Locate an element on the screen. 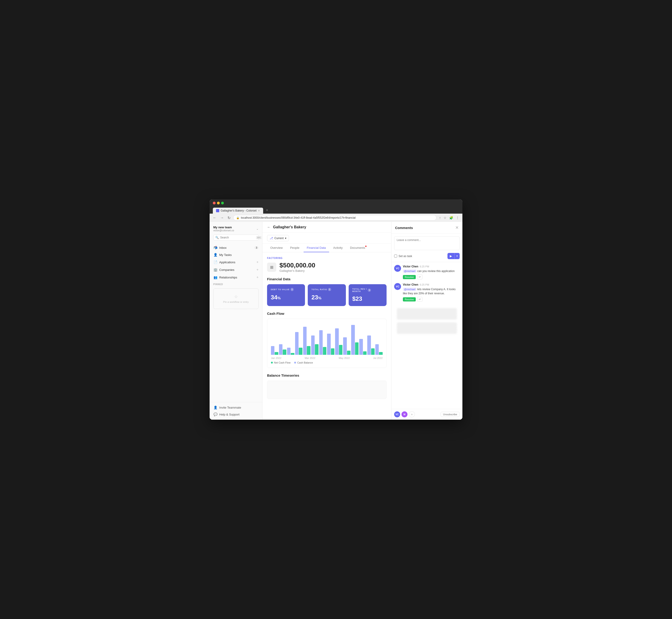  tab-close-button: ✕ is located at coordinates (259, 211).